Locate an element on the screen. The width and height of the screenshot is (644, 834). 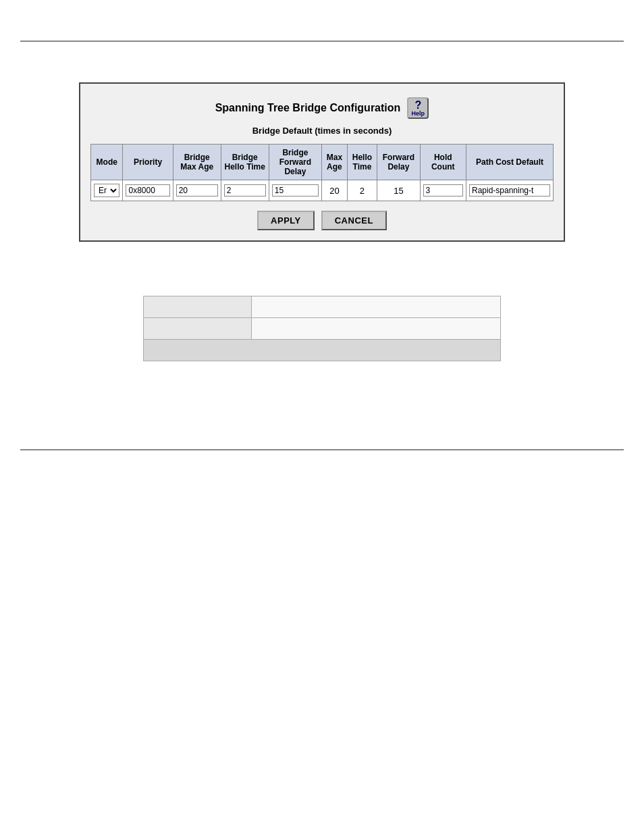
path-cost-default-input is located at coordinates (510, 190).